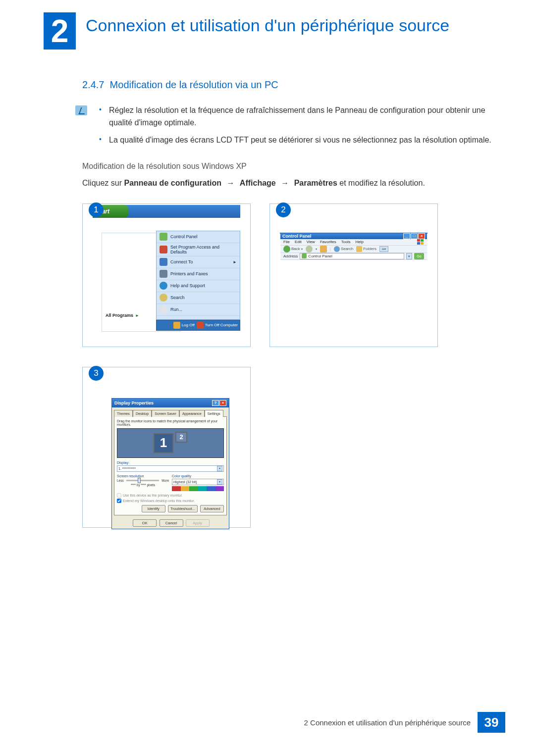  What do you see at coordinates (283, 210) in the screenshot?
I see `figure-badge: 2` at bounding box center [283, 210].